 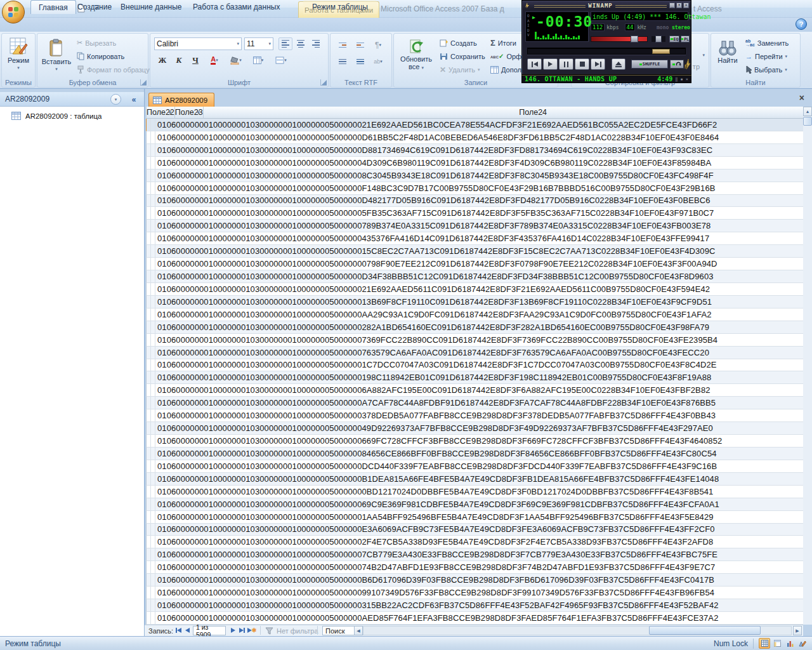 I want to click on next-track-button, so click(x=598, y=64).